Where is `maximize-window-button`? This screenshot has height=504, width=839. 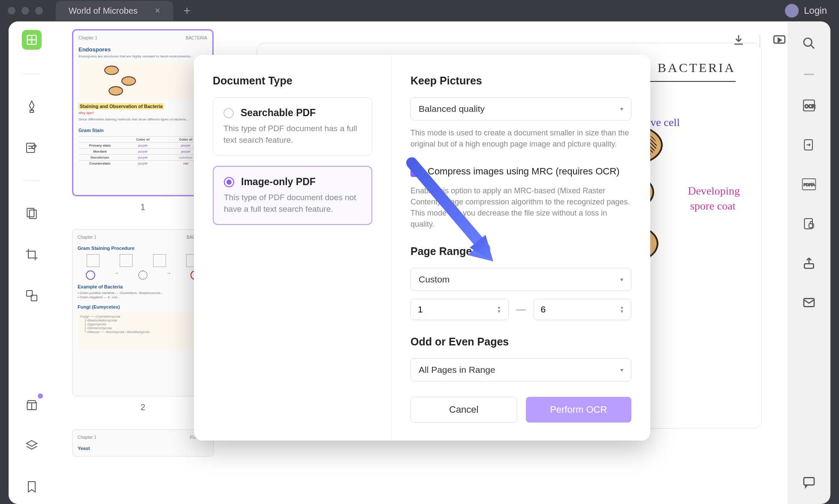
maximize-window-button is located at coordinates (39, 11).